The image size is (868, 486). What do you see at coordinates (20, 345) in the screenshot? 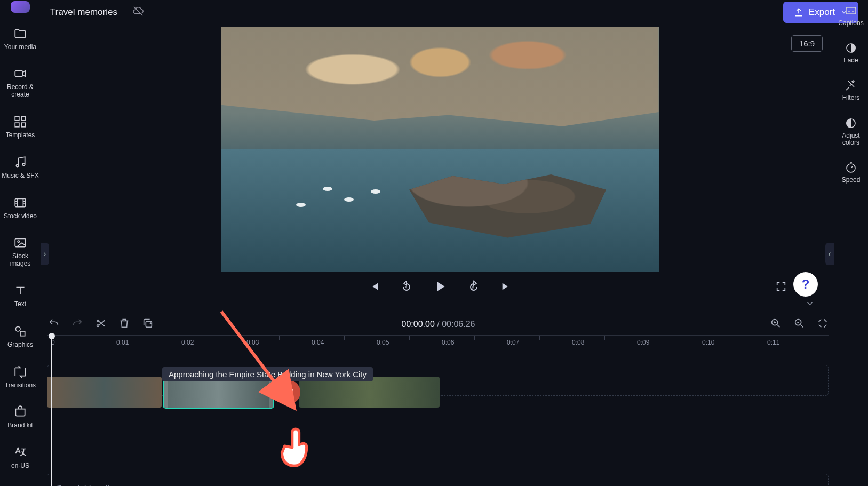
I see `sidebar-item-label: Graphics` at bounding box center [20, 345].